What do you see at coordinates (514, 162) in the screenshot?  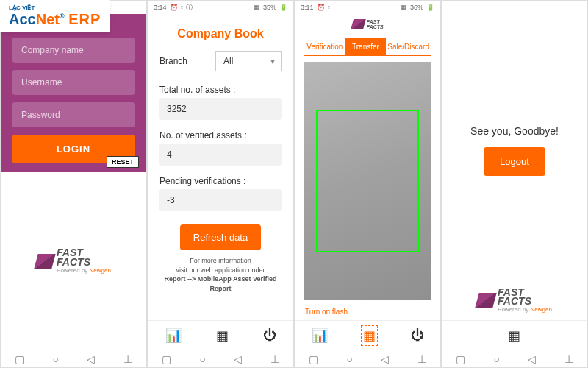 I see `logout-button: Logout` at bounding box center [514, 162].